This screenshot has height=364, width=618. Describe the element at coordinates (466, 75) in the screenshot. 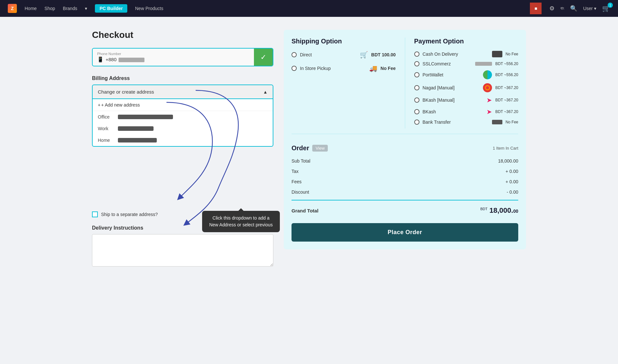

I see `payment-portwallet: PortWallet BDT ~556.20` at that location.